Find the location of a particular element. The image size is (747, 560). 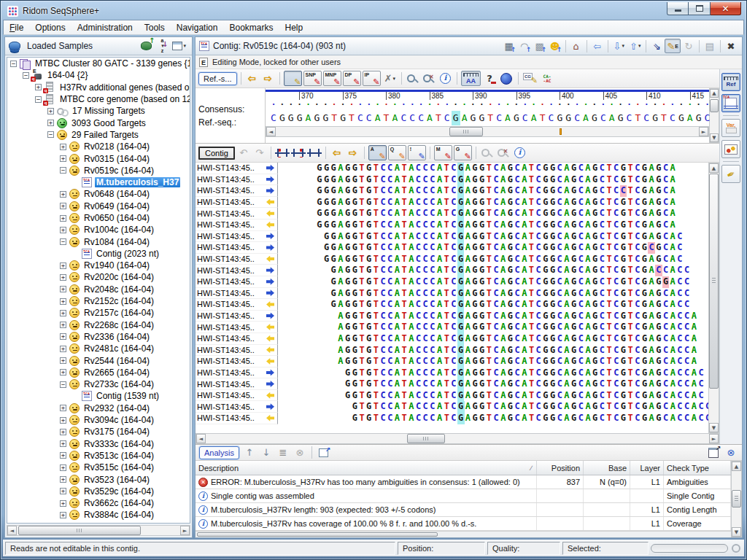

ip-pencil-button: IP✎ is located at coordinates (372, 79).